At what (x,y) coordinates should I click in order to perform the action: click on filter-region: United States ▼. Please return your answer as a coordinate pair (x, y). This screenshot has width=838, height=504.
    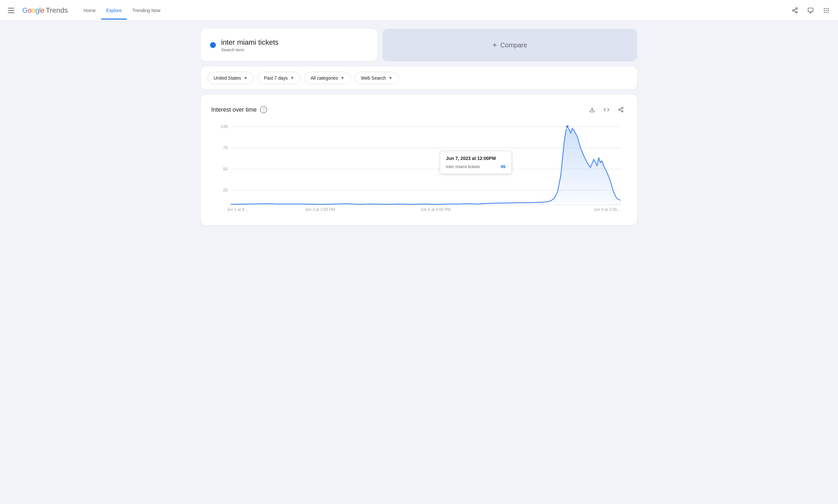
    Looking at the image, I should click on (231, 78).